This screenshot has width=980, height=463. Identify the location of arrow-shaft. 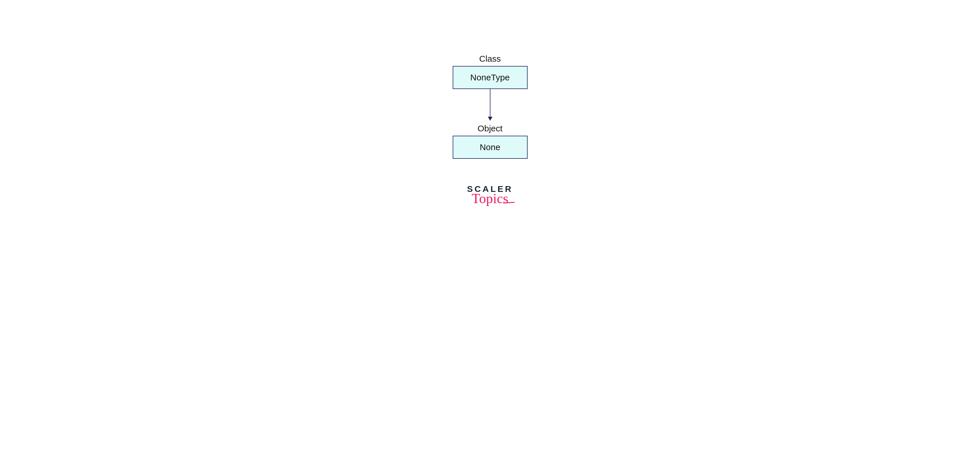
(490, 103).